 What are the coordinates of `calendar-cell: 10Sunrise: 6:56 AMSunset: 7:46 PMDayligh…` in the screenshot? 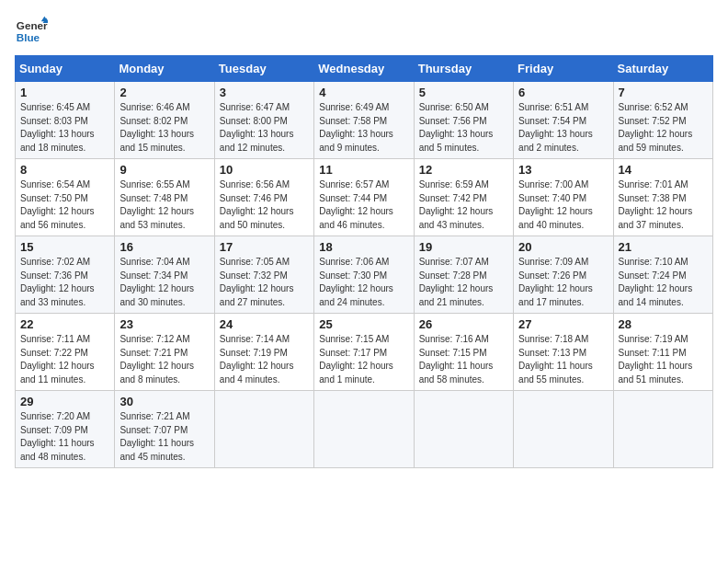 It's located at (264, 198).